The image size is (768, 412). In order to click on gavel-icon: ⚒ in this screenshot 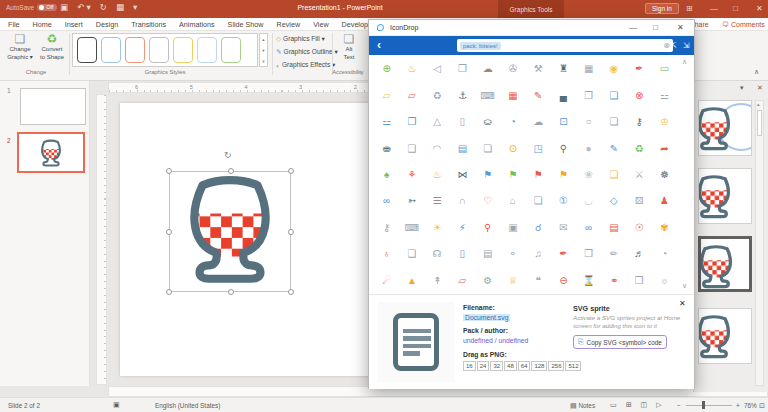, I will do `click(538, 69)`.